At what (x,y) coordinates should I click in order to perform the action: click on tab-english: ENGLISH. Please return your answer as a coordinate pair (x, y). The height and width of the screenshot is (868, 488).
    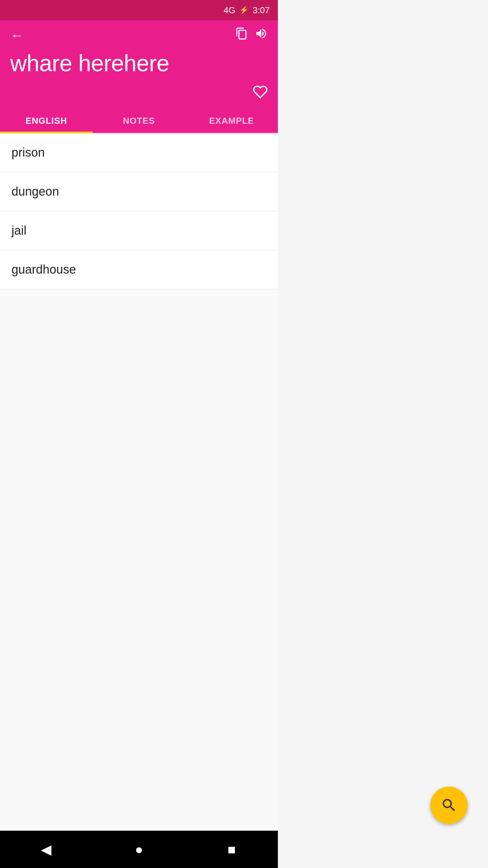
    Looking at the image, I should click on (46, 120).